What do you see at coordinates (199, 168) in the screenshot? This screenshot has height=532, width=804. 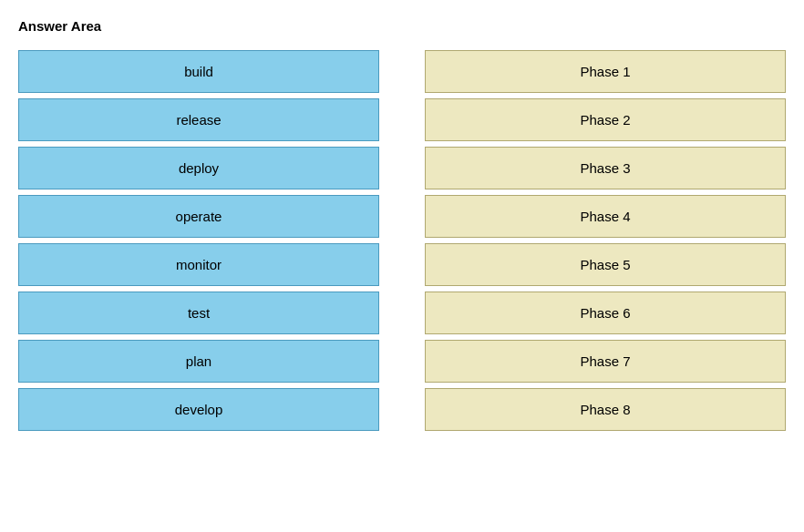 I see `left-item-3: deploy` at bounding box center [199, 168].